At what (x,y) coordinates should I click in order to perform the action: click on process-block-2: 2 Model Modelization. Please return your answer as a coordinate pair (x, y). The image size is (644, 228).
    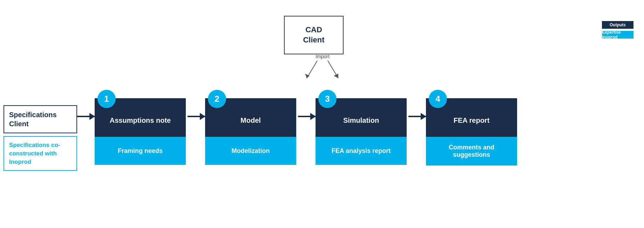
    Looking at the image, I should click on (252, 132).